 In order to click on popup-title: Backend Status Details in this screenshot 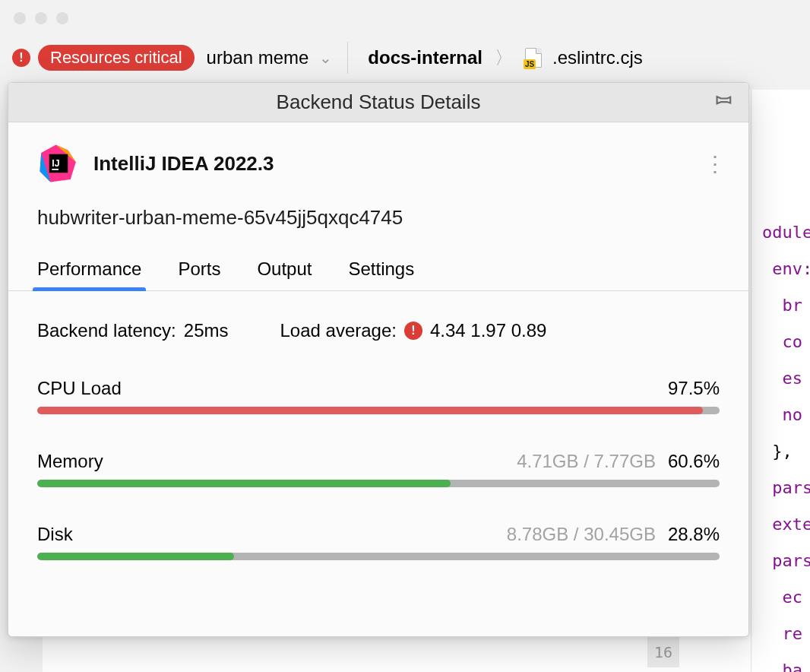, I will do `click(378, 102)`.